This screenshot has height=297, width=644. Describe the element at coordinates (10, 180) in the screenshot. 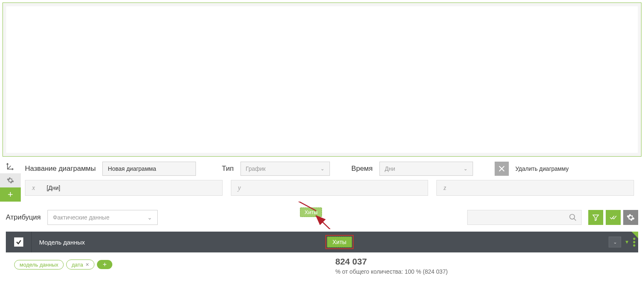

I see `left-controls: +` at that location.